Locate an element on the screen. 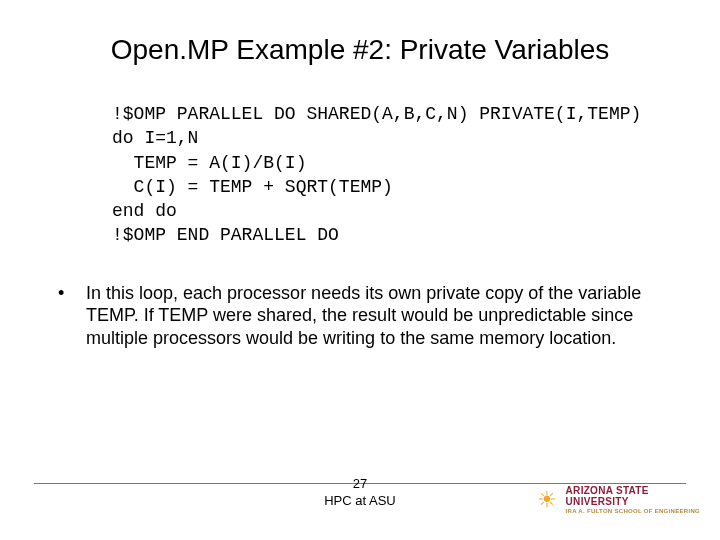  logo-line1: ARIZONA STATE is located at coordinates (633, 490).